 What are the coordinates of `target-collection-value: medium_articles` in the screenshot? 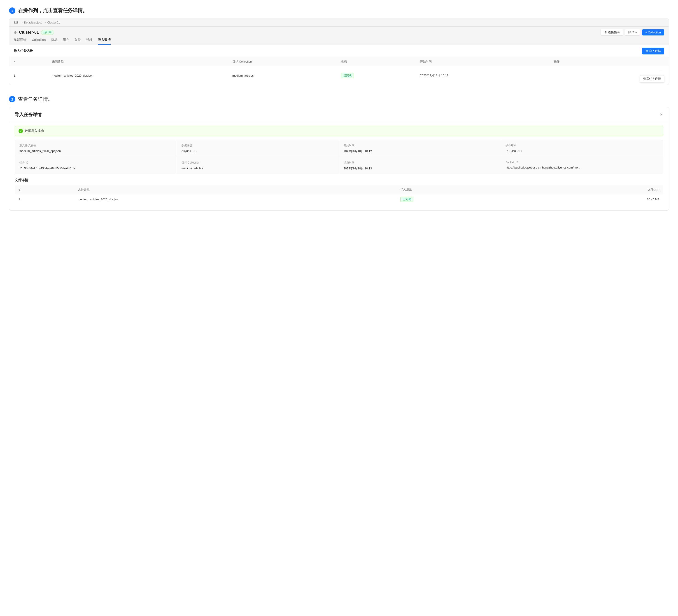 It's located at (258, 168).